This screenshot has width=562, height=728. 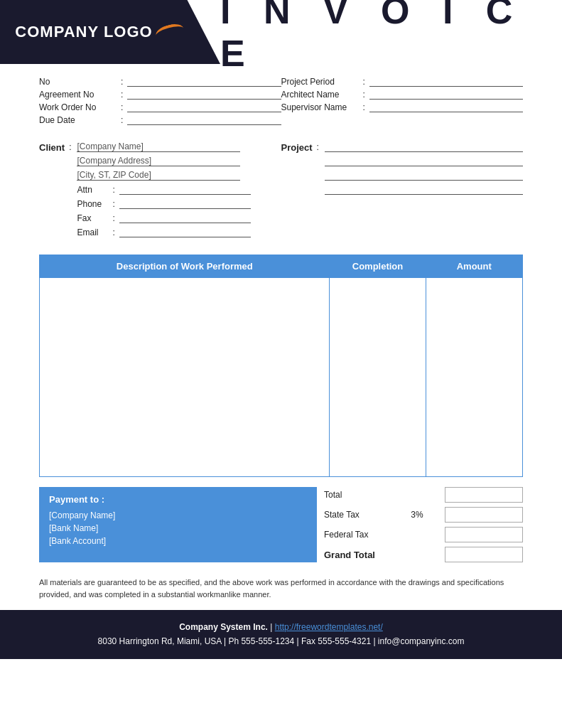 I want to click on footer-address: 8030 Harrington Rd, Miami, USA, so click(x=160, y=641).